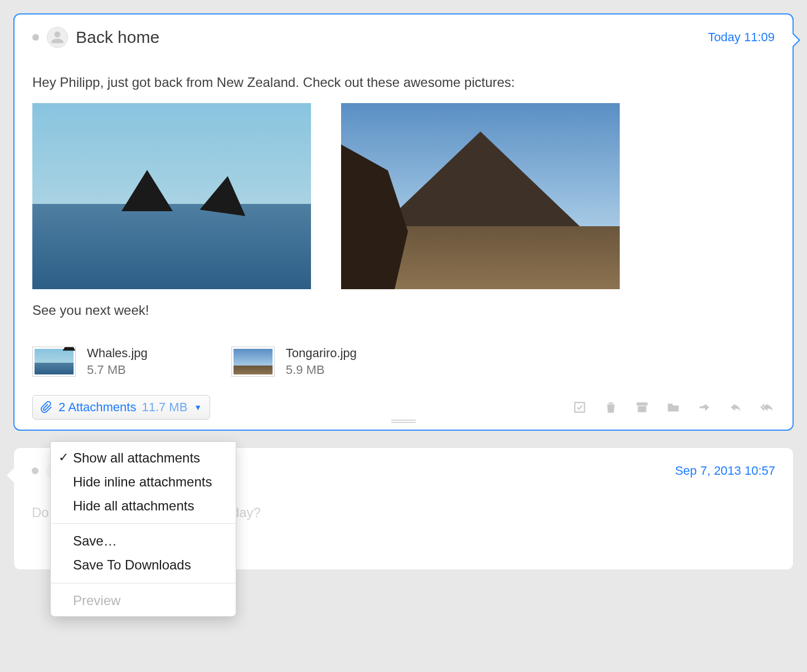 The width and height of the screenshot is (807, 672). I want to click on attachment-name: Whales.jpg, so click(117, 353).